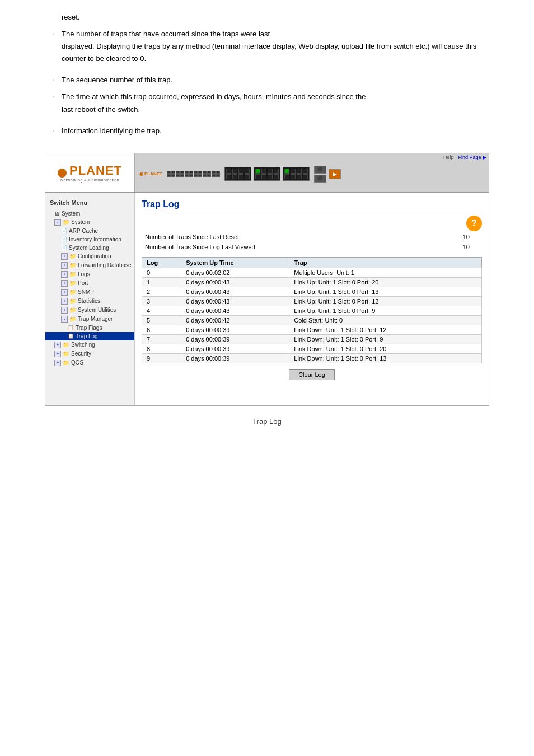 The height and width of the screenshot is (756, 534). Describe the element at coordinates (386, 358) in the screenshot. I see `table-cell-trap: Link Down: Unit: 1 Slot: 0 Port: 13` at that location.